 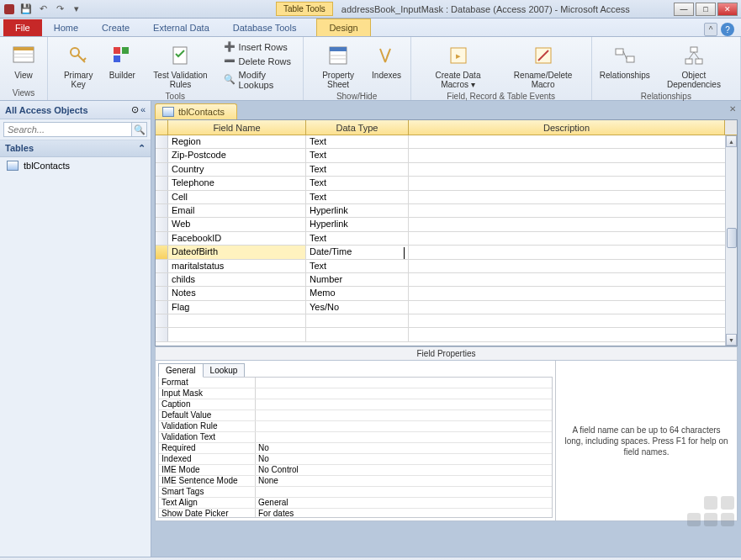 I want to click on search-input, so click(x=67, y=129).